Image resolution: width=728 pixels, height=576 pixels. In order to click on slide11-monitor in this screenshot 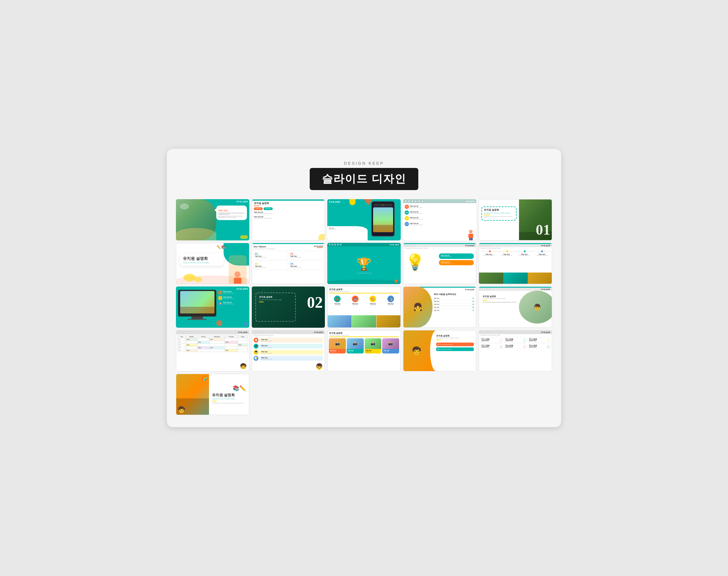, I will do `click(197, 303)`.